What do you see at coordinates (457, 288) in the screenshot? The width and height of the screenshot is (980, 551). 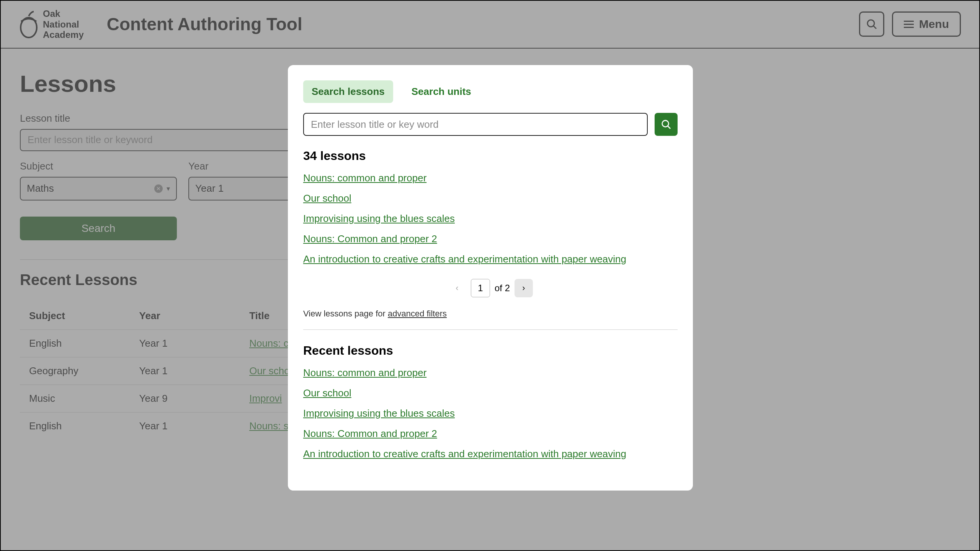 I see `chevron-left-icon: ‹` at bounding box center [457, 288].